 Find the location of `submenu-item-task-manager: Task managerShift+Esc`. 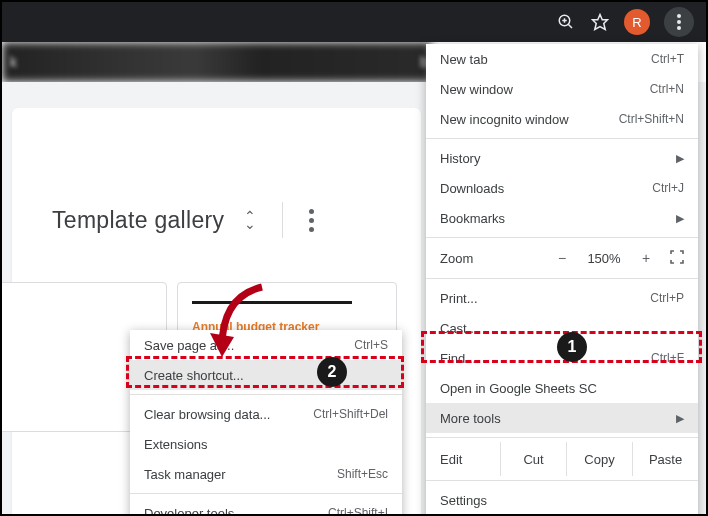

submenu-item-task-manager: Task managerShift+Esc is located at coordinates (266, 474).